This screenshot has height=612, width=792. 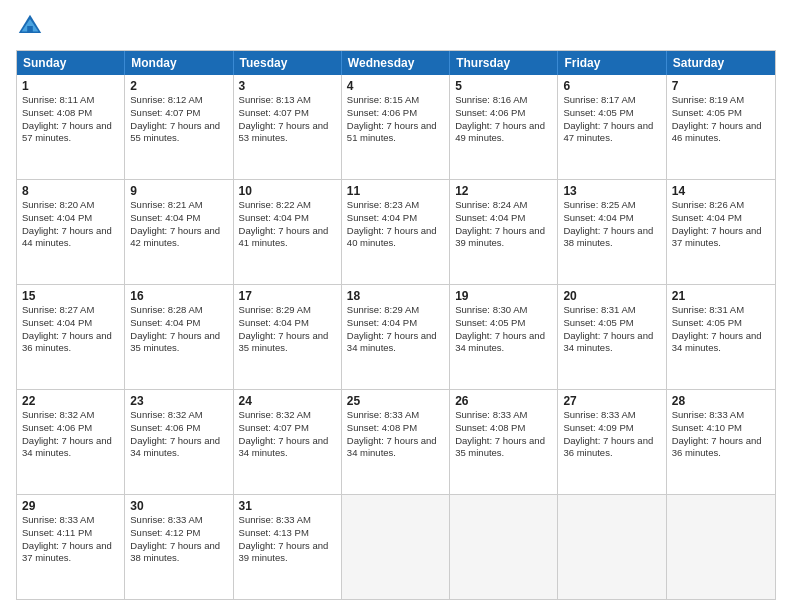 I want to click on day-number: 13, so click(x=612, y=191).